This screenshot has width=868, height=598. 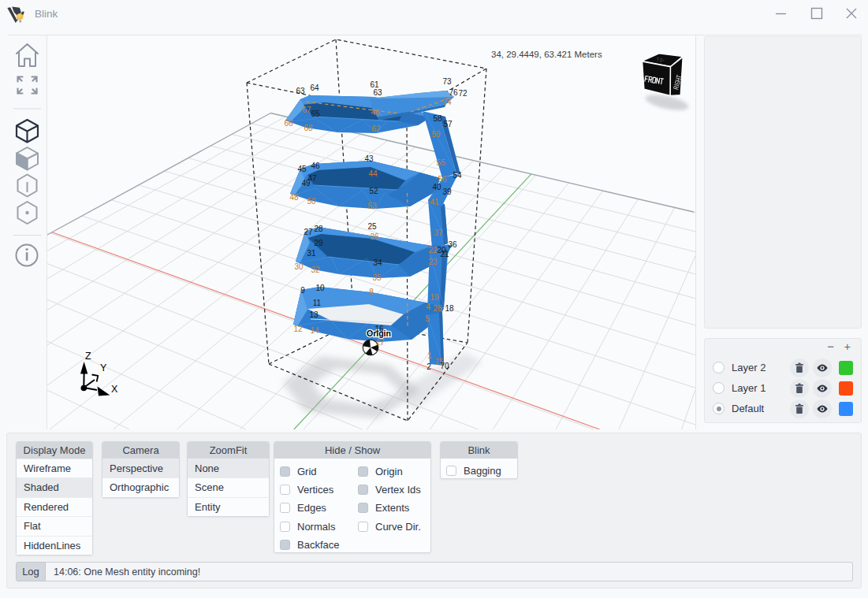 I want to click on svg-text: 55, so click(x=441, y=162).